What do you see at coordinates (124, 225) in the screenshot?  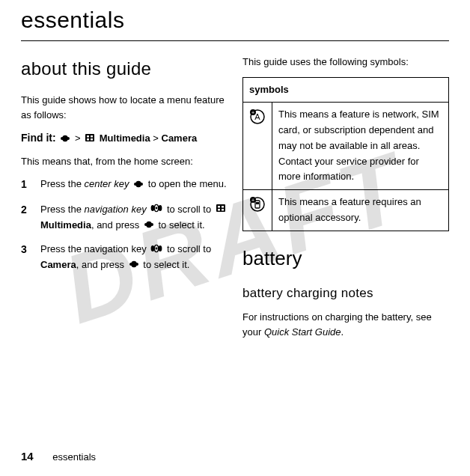 I see `steps-list: 1 Press the center key to open the menu.…` at bounding box center [124, 225].